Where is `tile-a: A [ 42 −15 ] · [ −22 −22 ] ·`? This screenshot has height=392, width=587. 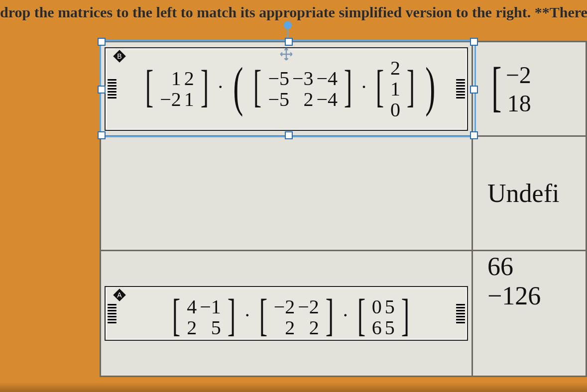 tile-a: A [ 42 −15 ] · [ −22 −22 ] · is located at coordinates (286, 313).